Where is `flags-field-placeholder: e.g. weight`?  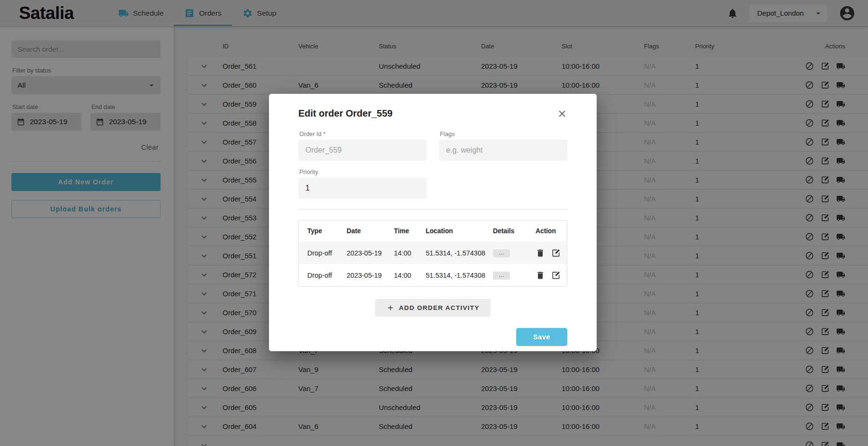
flags-field-placeholder: e.g. weight is located at coordinates (464, 150).